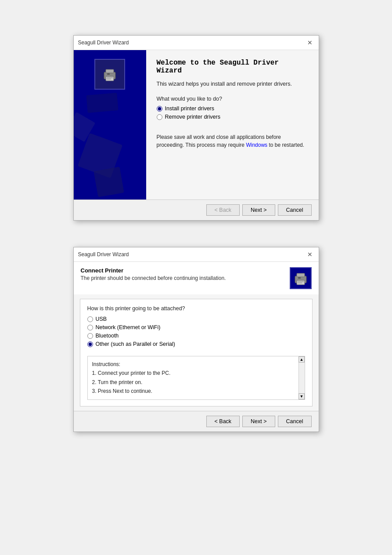  What do you see at coordinates (256, 145) in the screenshot?
I see `windows-link: Windows` at bounding box center [256, 145].